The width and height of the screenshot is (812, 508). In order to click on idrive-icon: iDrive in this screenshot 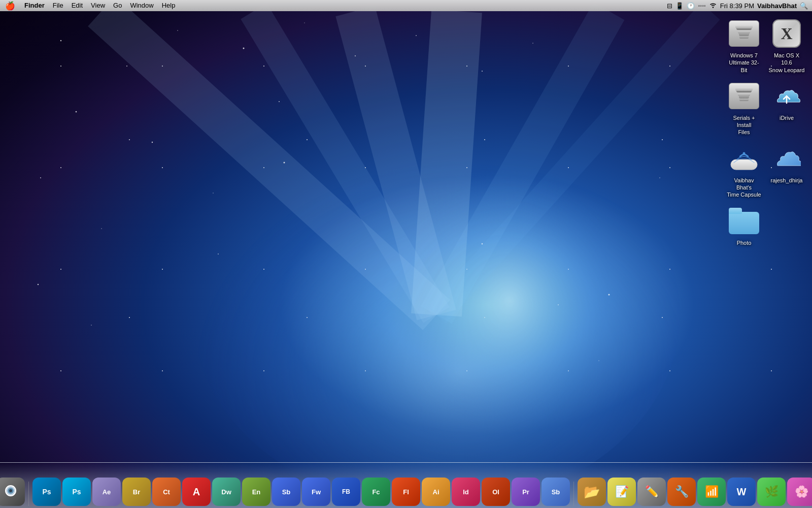, I will do `click(787, 108)`.